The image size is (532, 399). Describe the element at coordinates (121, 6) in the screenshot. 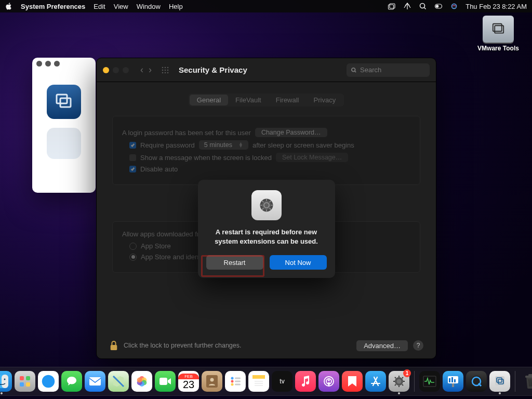

I see `menu-view: View` at that location.